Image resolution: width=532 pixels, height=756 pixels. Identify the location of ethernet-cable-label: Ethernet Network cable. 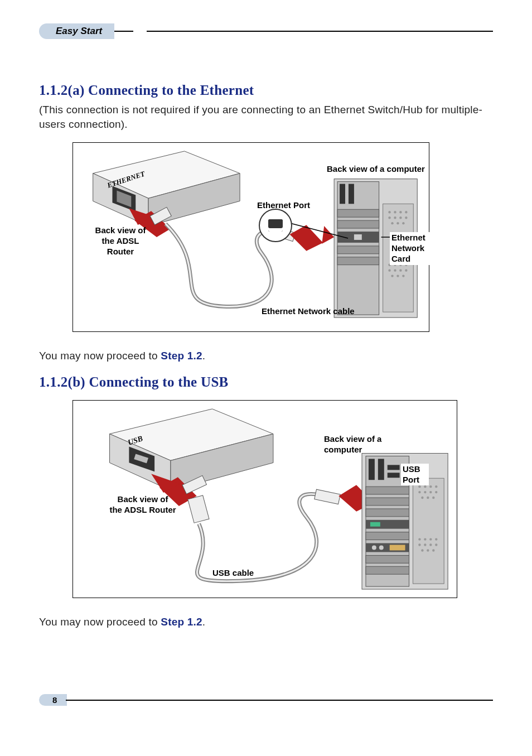
(308, 311).